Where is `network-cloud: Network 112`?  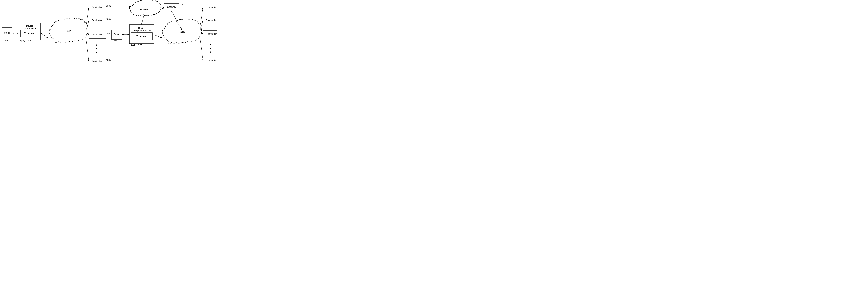 network-cloud: Network 112 is located at coordinates (145, 8).